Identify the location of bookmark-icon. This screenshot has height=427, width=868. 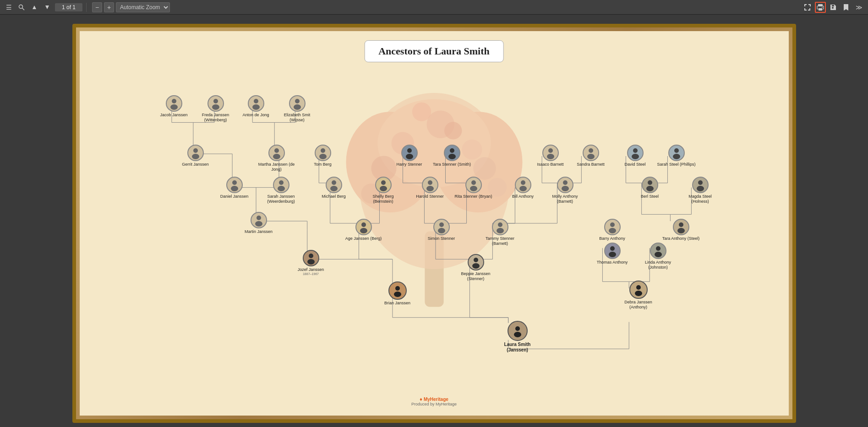
(846, 7).